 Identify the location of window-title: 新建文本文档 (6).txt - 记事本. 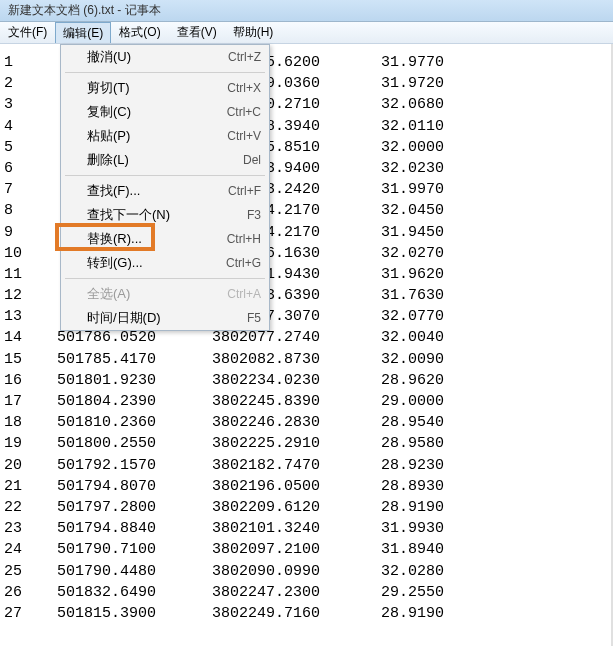
(84, 10).